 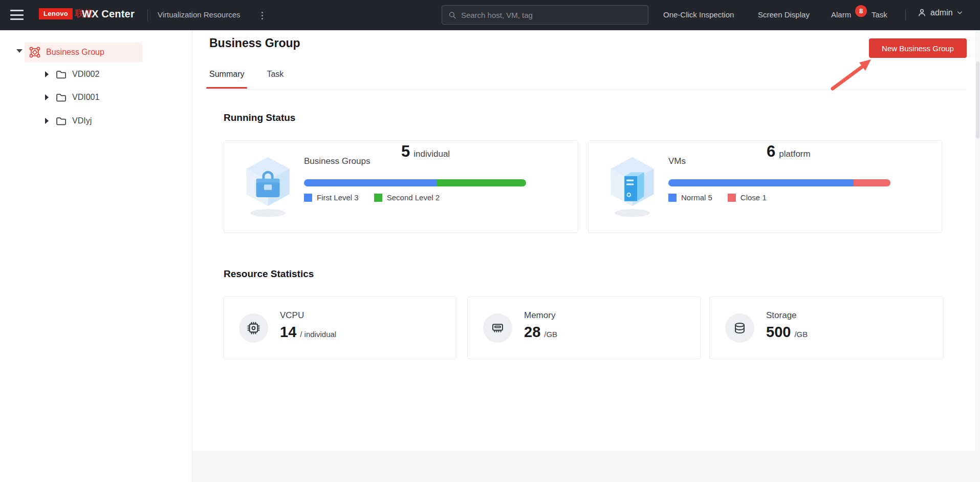 I want to click on stat-value-number: 500, so click(x=778, y=332).